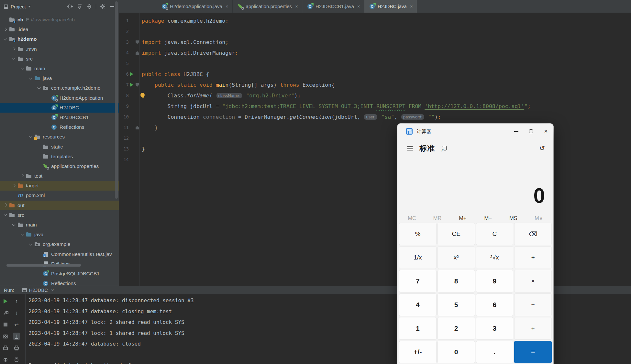 Image resolution: width=631 pixels, height=364 pixels. I want to click on code-line-4: 4import java.sql.DriverManager;, so click(375, 53).